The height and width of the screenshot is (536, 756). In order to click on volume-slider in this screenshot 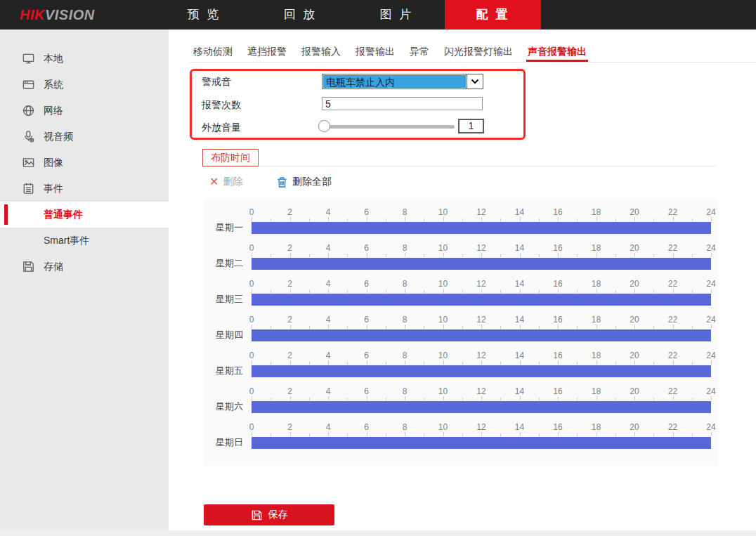, I will do `click(389, 126)`.